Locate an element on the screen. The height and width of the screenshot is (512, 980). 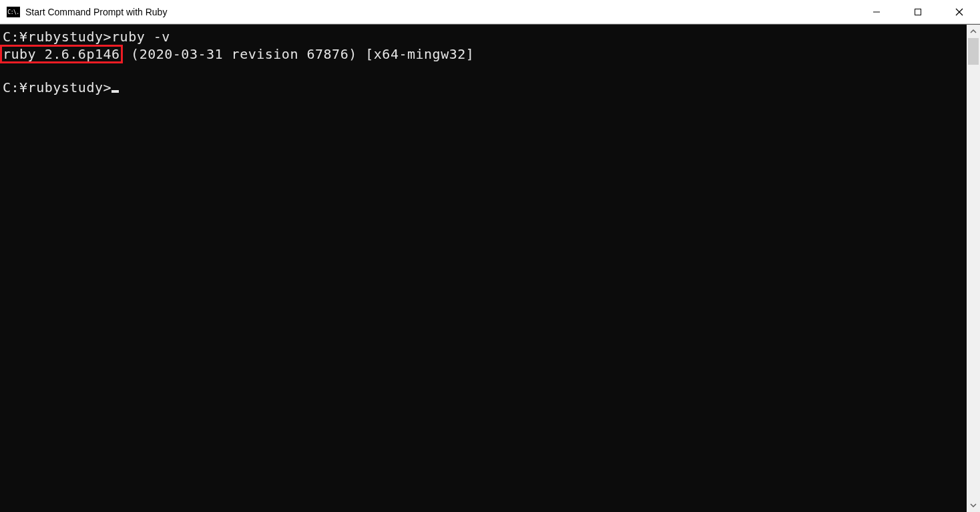
cursor-icon is located at coordinates (115, 91).